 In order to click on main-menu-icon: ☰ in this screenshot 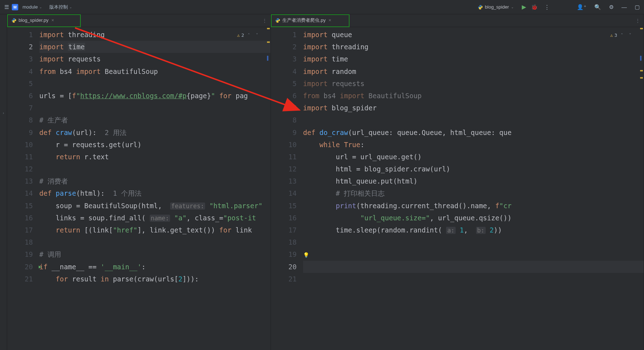, I will do `click(6, 7)`.